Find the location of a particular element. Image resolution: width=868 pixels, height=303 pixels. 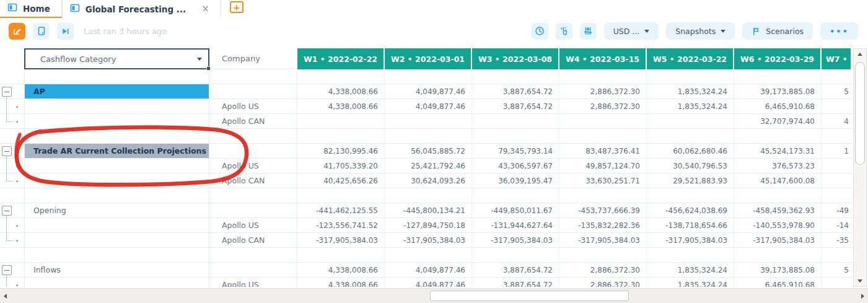

horizontal-scrollbar-thumb is located at coordinates (529, 296).